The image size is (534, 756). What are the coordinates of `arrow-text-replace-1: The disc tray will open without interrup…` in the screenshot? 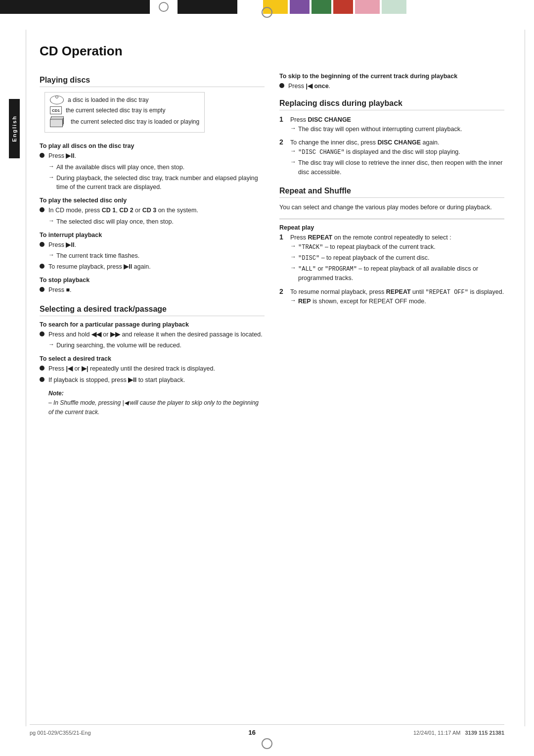 It's located at (380, 130).